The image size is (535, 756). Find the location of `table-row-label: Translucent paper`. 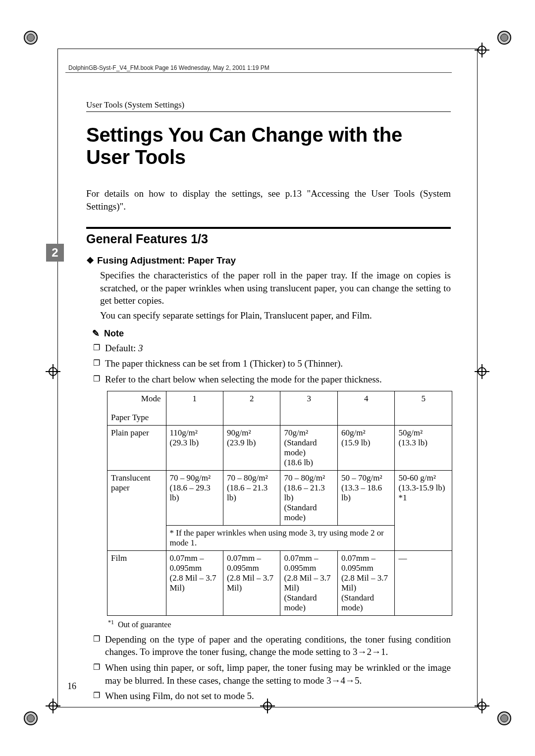

table-row-label: Translucent paper is located at coordinates (137, 510).